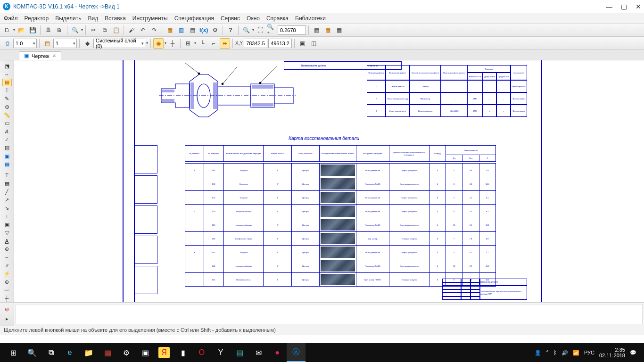  I want to click on spec-icon2: ✓, so click(7, 140).